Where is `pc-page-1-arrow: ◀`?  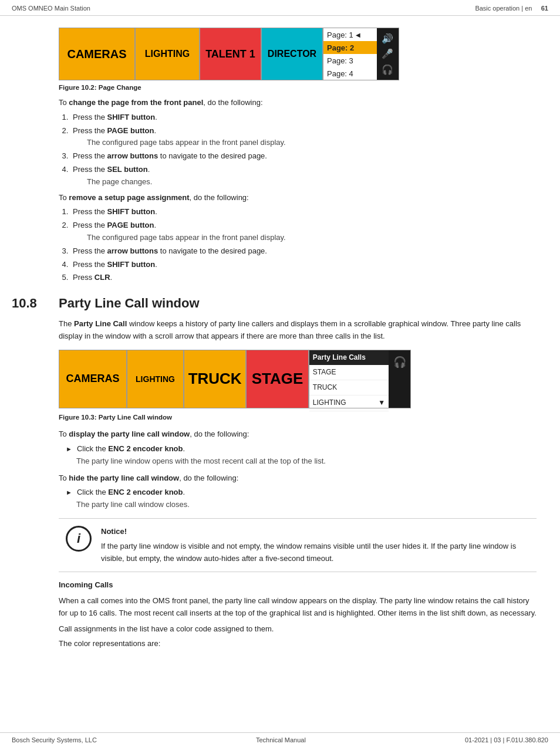
pc-page-1-arrow: ◀ is located at coordinates (358, 35).